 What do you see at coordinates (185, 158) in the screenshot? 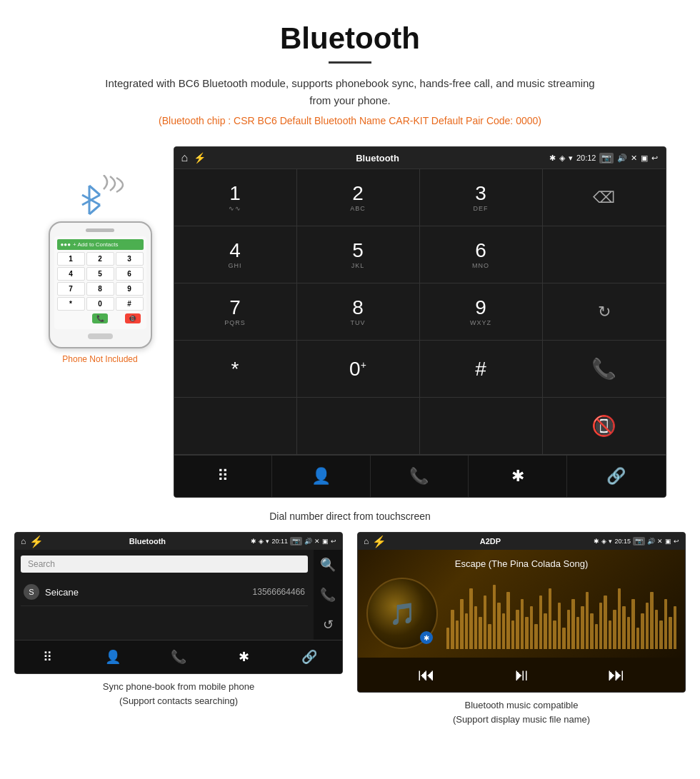
I see `home-icon: ⌂` at bounding box center [185, 158].